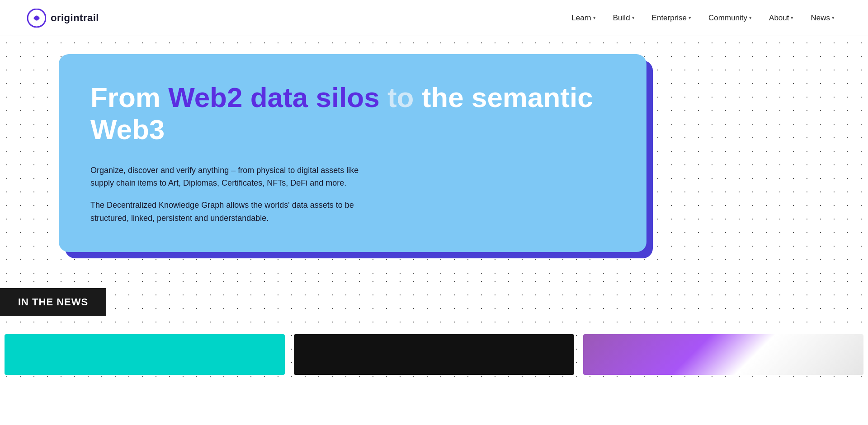  I want to click on logo-icon, so click(37, 18).